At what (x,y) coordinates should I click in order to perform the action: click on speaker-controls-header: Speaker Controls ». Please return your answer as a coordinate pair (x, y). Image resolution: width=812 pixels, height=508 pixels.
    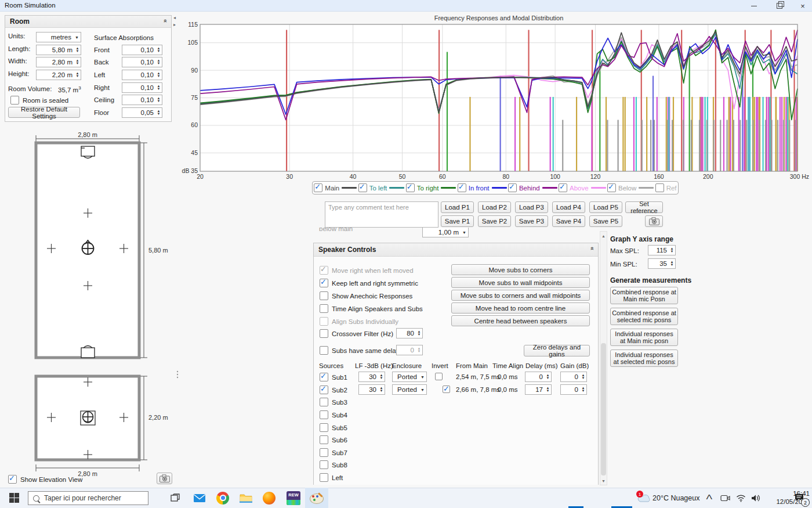
    Looking at the image, I should click on (456, 250).